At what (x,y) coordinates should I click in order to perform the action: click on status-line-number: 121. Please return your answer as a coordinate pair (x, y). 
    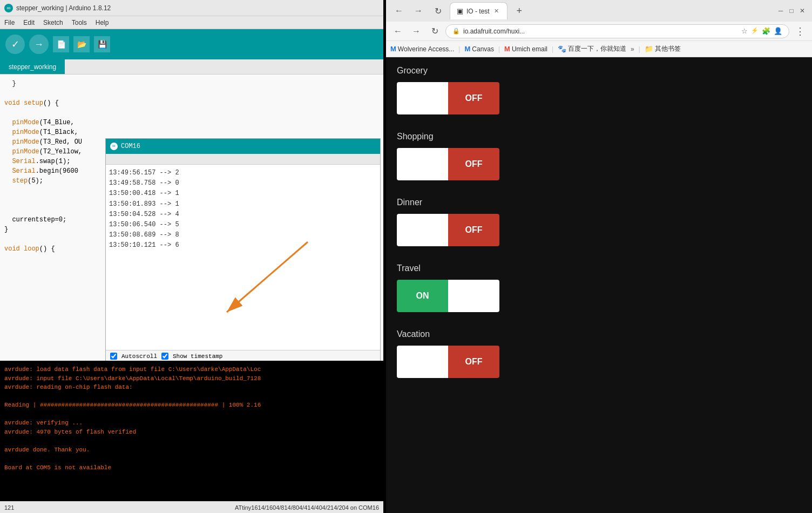
    Looking at the image, I should click on (9, 508).